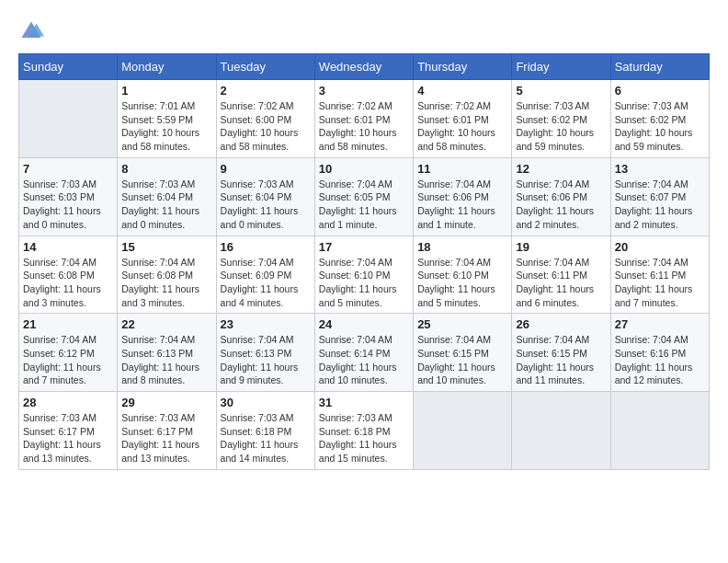 The height and width of the screenshot is (563, 728). What do you see at coordinates (166, 127) in the screenshot?
I see `day-info: Sunrise: 7:01 AM Sunset: 5:59 PM Dayligh…` at bounding box center [166, 127].